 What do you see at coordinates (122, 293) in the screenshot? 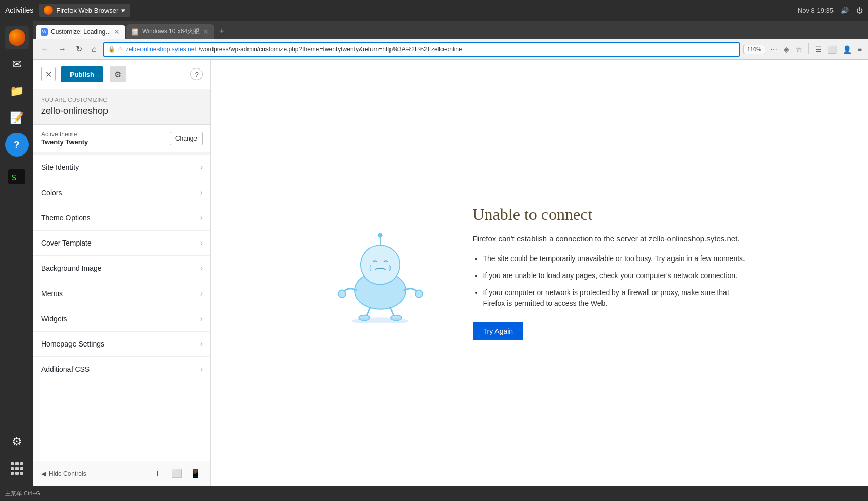
I see `menu-item-menus: Menus ›` at bounding box center [122, 293].